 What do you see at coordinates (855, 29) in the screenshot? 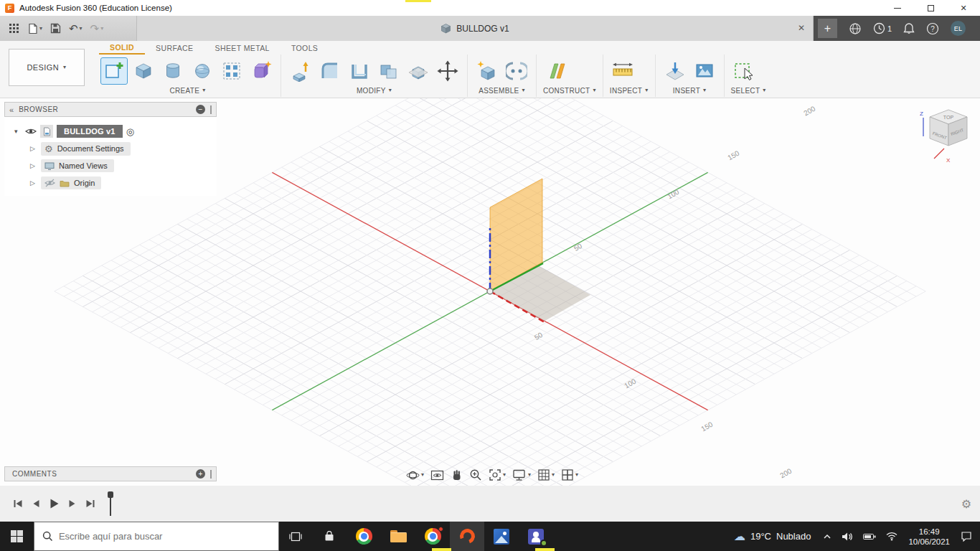
I see `extensions-button` at bounding box center [855, 29].